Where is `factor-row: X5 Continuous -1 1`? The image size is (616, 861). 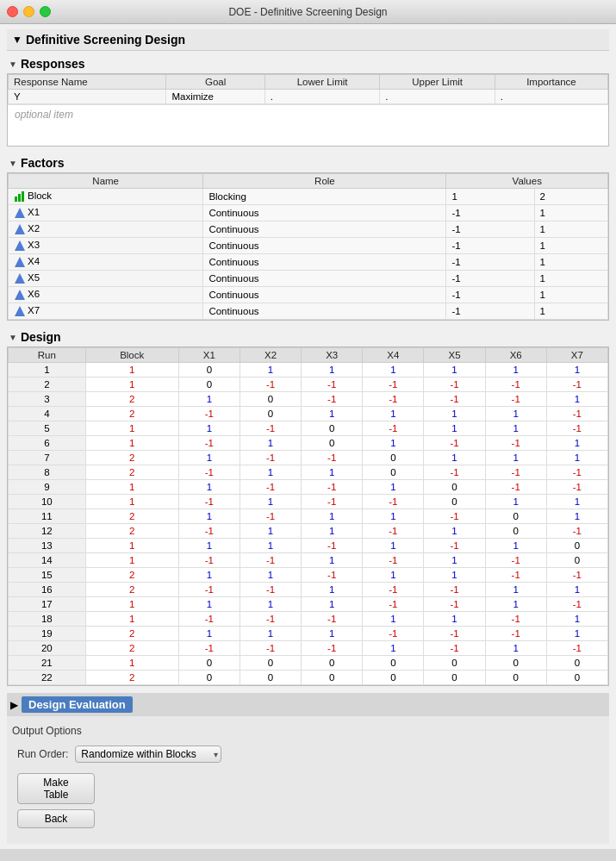 factor-row: X5 Continuous -1 1 is located at coordinates (308, 279).